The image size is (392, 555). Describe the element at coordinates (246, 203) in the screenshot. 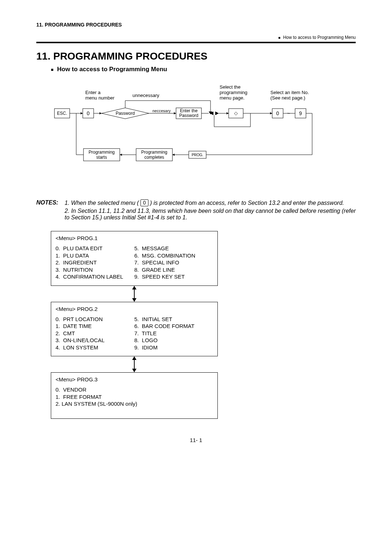

I see `note-1-post: ) is protected from an access, refer to …` at that location.